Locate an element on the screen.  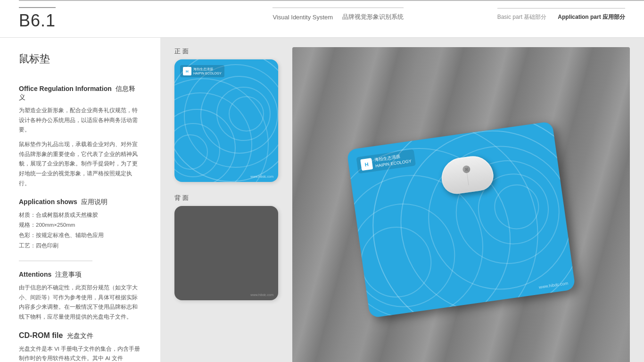
pad-logo-icon: H is located at coordinates (187, 71).